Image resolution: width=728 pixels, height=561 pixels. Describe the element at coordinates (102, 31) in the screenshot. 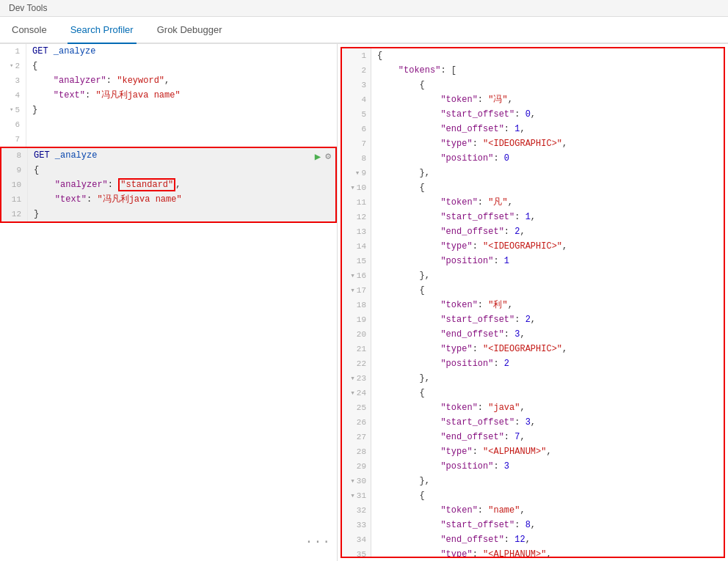

I see `tab-search-profiler: Search Profiler` at that location.